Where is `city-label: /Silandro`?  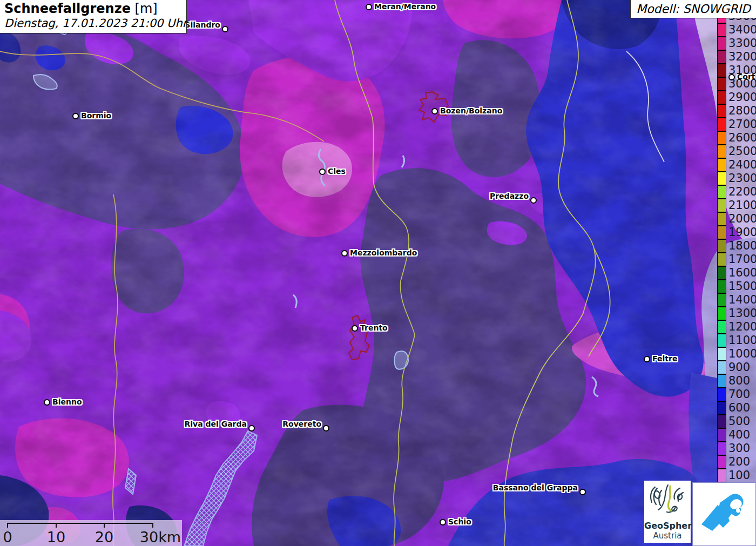 city-label: /Silandro is located at coordinates (201, 25).